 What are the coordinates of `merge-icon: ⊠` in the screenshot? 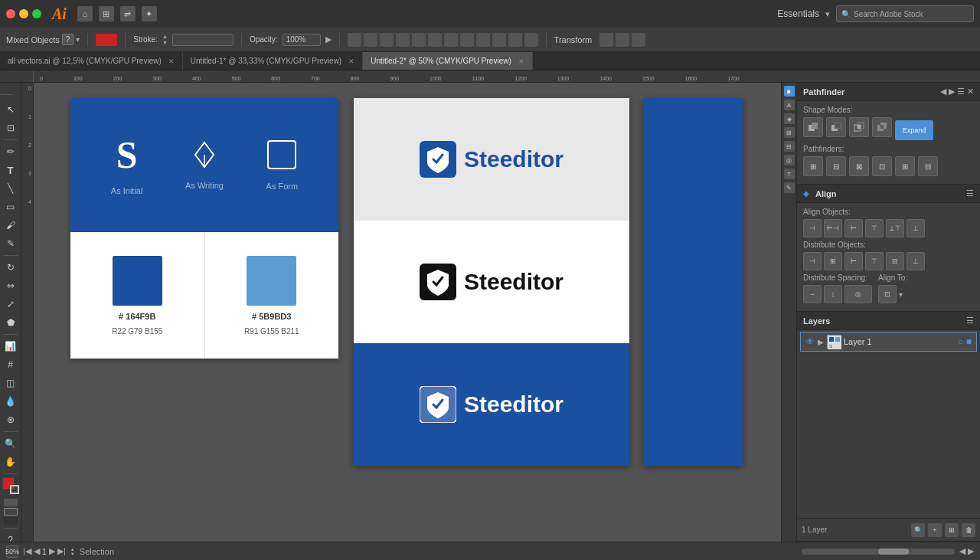 It's located at (859, 166).